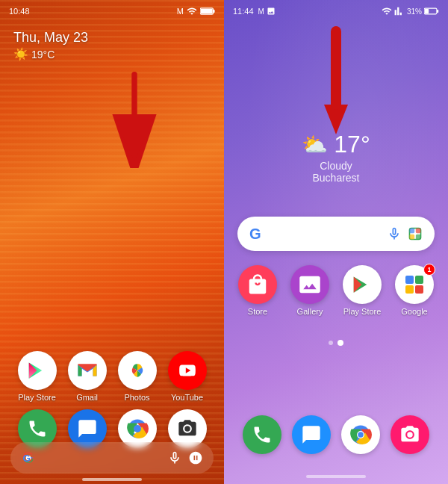 Image resolution: width=448 pixels, height=484 pixels. What do you see at coordinates (112, 376) in the screenshot?
I see `app-grid-left: Play Store Gmail` at bounding box center [112, 376].